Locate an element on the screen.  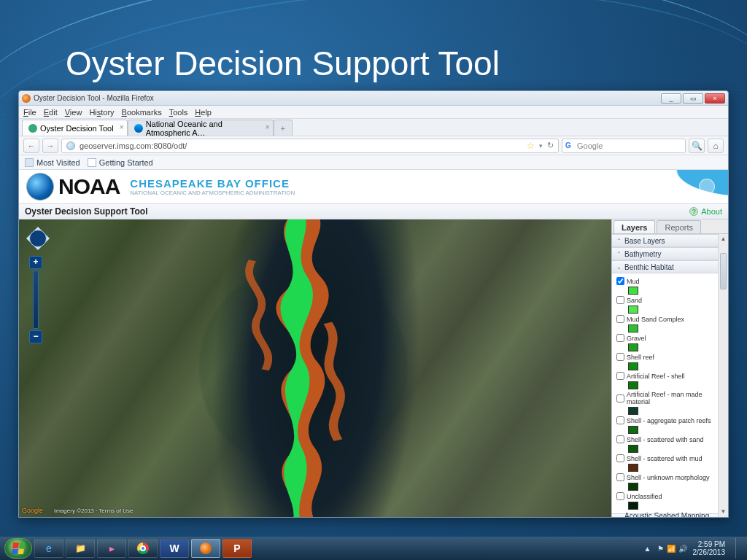
folder-icon is located at coordinates (29, 163).